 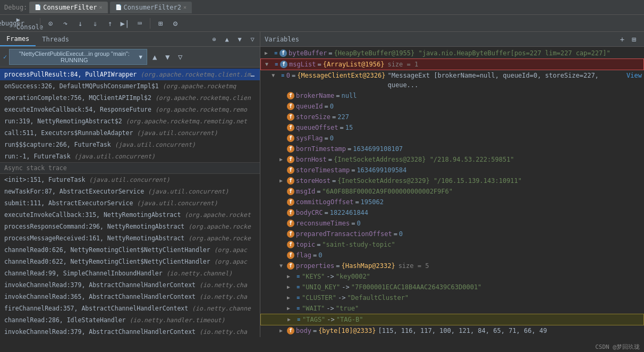 I want to click on expand-arrow-body: ▶, so click(x=283, y=331).